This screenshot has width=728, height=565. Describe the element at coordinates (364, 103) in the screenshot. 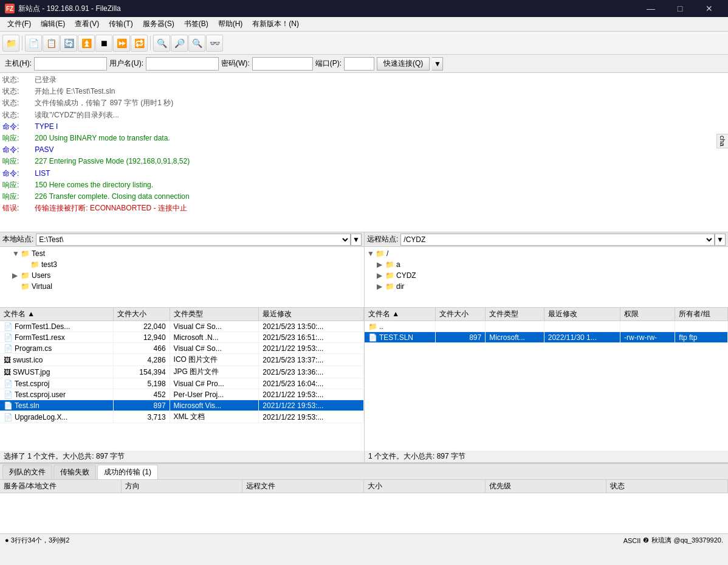

I see `log-line: 状态: 文件传输成功，传输了 897 字节 (用时1 秒)` at that location.